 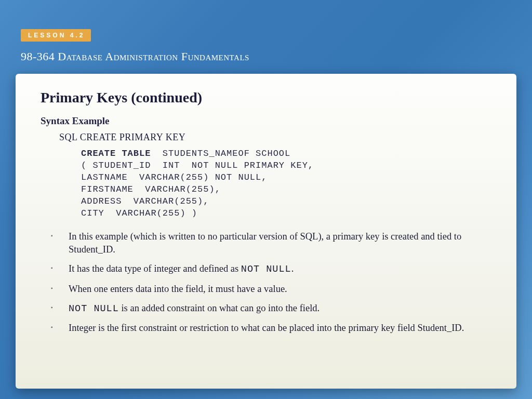 I want to click on course-title: 98-364 Database Administration Fundament…, so click(x=135, y=57).